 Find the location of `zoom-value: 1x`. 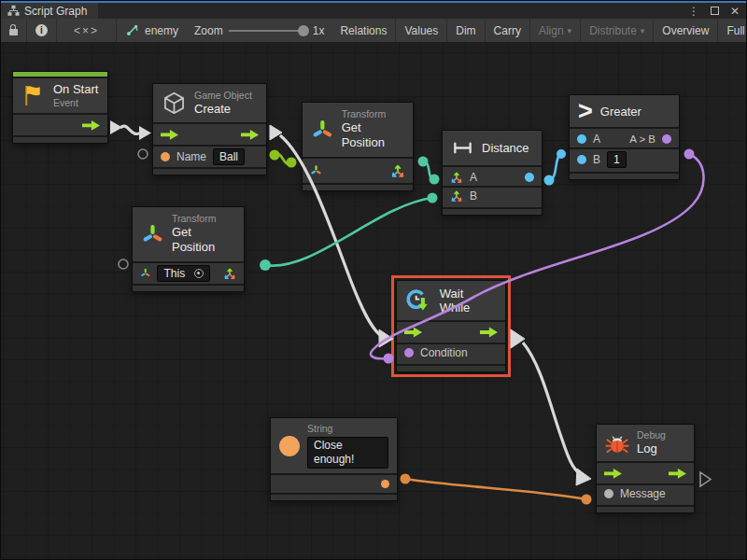

zoom-value: 1x is located at coordinates (319, 31).